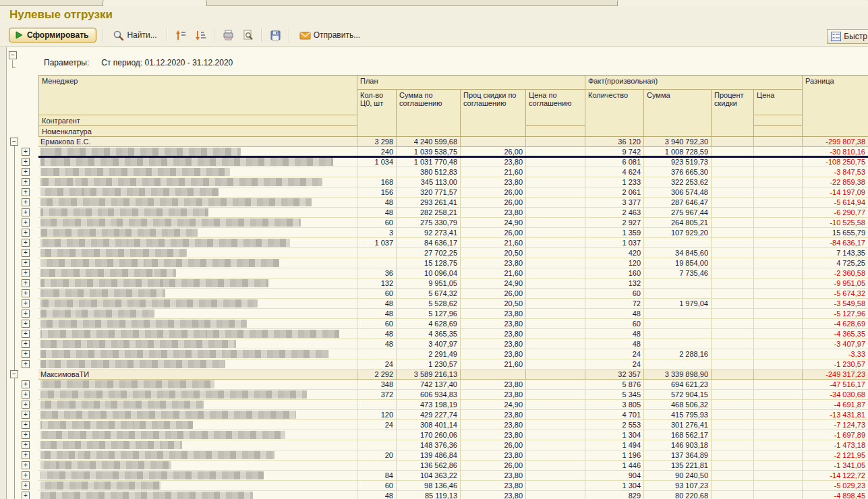  I want to click on table-row: 4885 119,1323,8082980 220,68-4 898,45, so click(453, 495).